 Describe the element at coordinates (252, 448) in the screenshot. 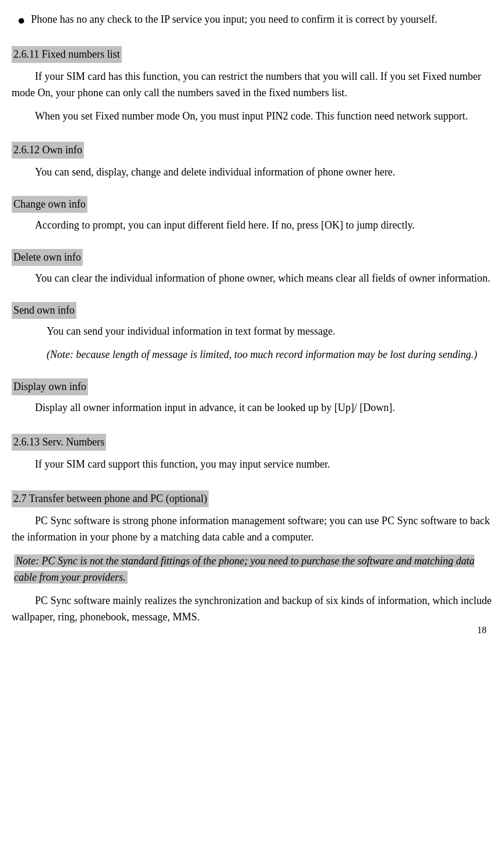

I see `section-2613: 2.6.13 Serv. Numbers If your SIM card su…` at that location.